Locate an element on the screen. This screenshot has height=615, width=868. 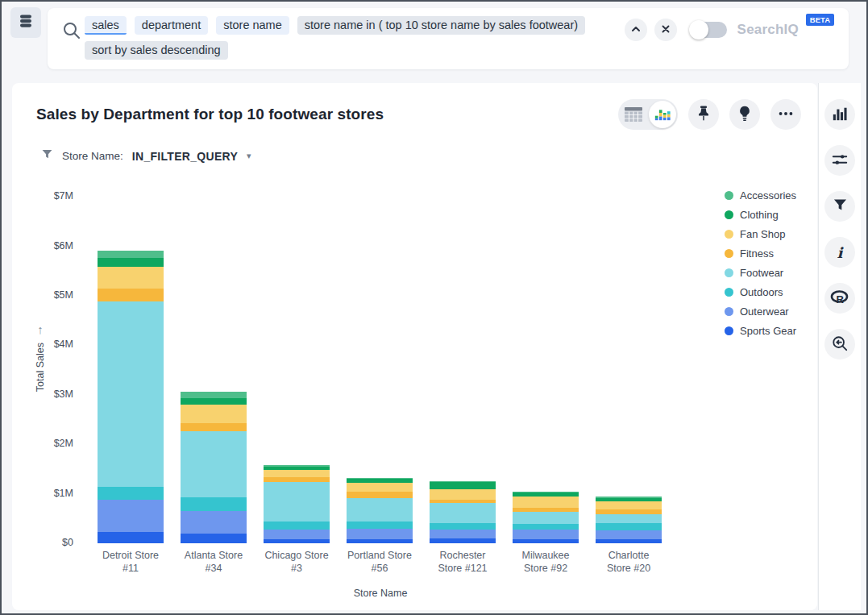
searchiq-label: SearchIQ is located at coordinates (768, 30).